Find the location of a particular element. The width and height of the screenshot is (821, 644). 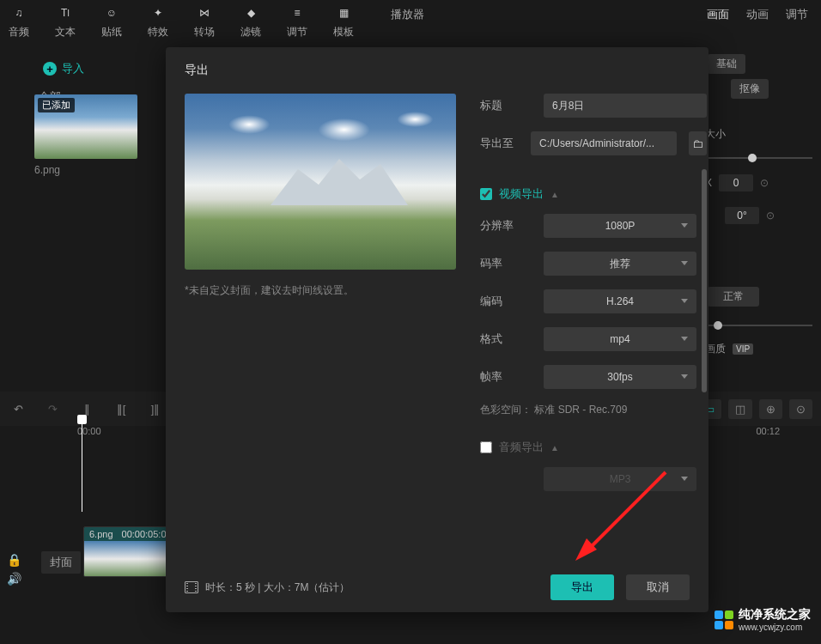

redo-icon: ↷ is located at coordinates (52, 409).